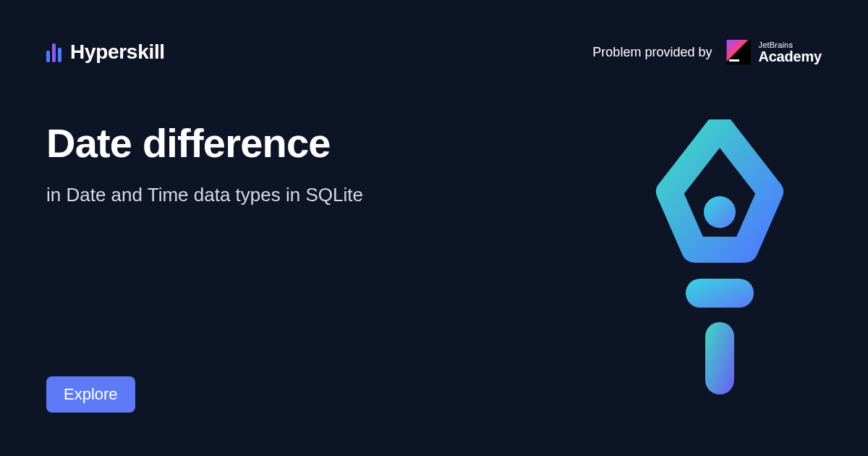  What do you see at coordinates (91, 394) in the screenshot?
I see `explore-button: Explore` at bounding box center [91, 394].